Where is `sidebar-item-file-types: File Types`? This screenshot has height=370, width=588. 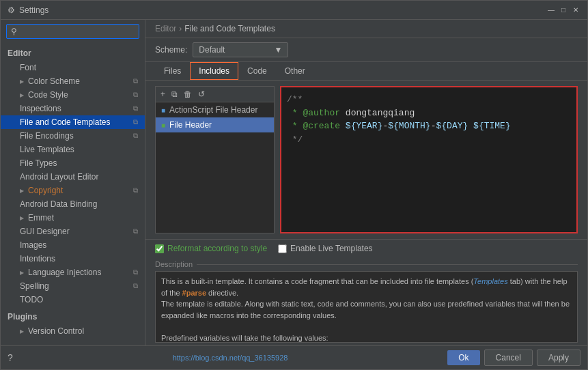 sidebar-item-file-types: File Types is located at coordinates (72, 163).